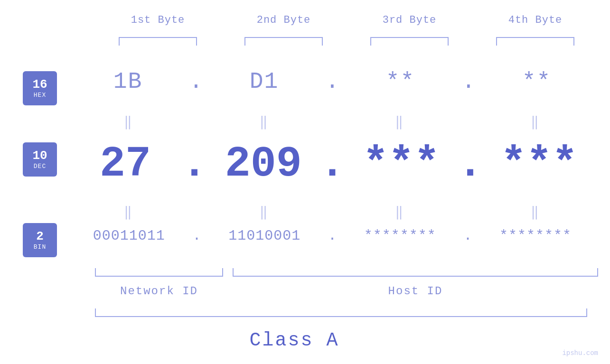  Describe the element at coordinates (40, 95) in the screenshot. I see `hex-badge-label: HEX` at that location.